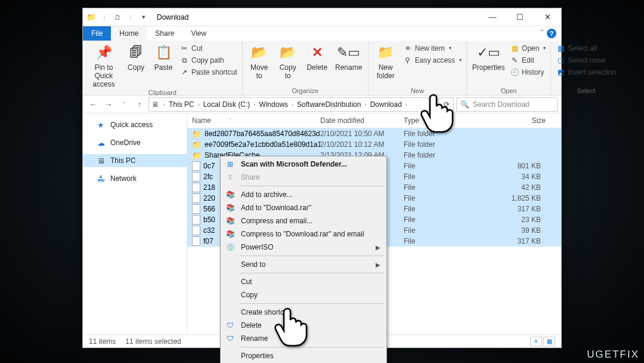 This screenshot has width=644, height=363. Describe the element at coordinates (135, 179) in the screenshot. I see `nav-network: 🖧Network` at that location.